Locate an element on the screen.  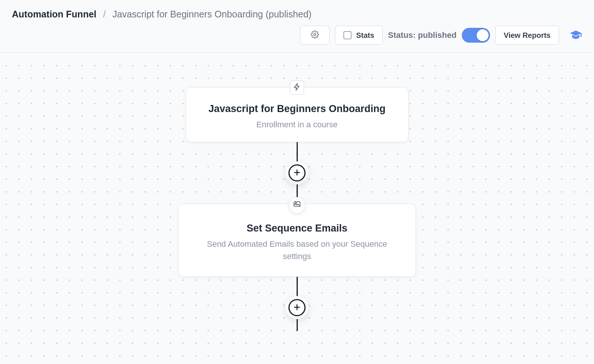
toggle-knob is located at coordinates (483, 35).